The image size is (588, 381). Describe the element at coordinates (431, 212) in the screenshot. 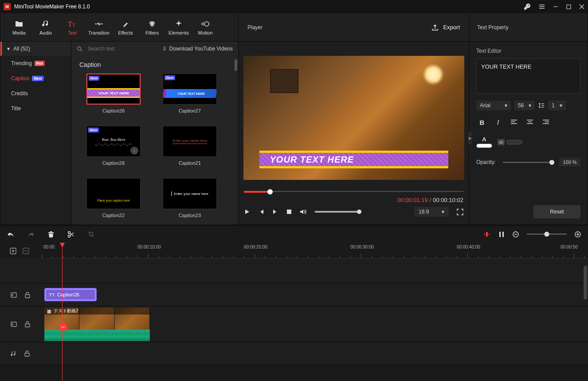

I see `aspect-ratio-select: 16:9▾` at that location.